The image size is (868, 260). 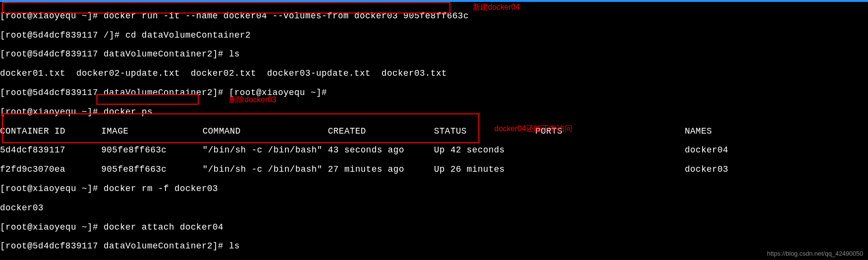 What do you see at coordinates (51, 170) in the screenshot?
I see `cell-id: f2fd9c3070ea` at bounding box center [51, 170].